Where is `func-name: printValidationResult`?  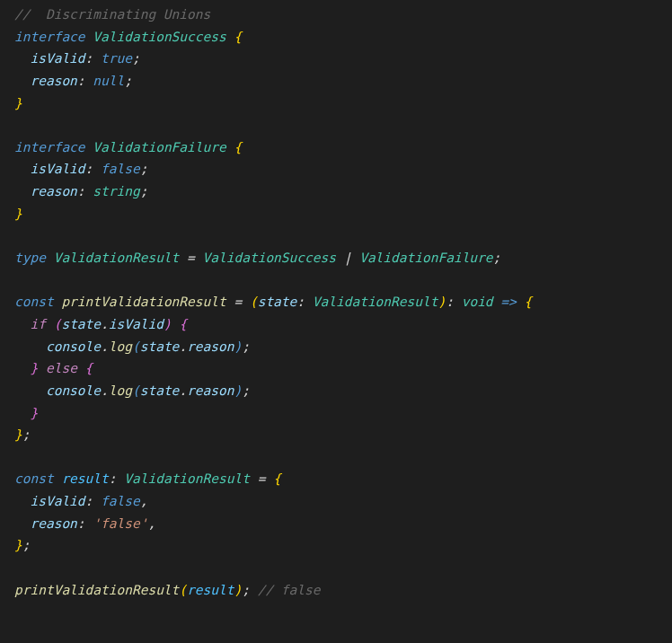
func-name: printValidationResult is located at coordinates (144, 302).